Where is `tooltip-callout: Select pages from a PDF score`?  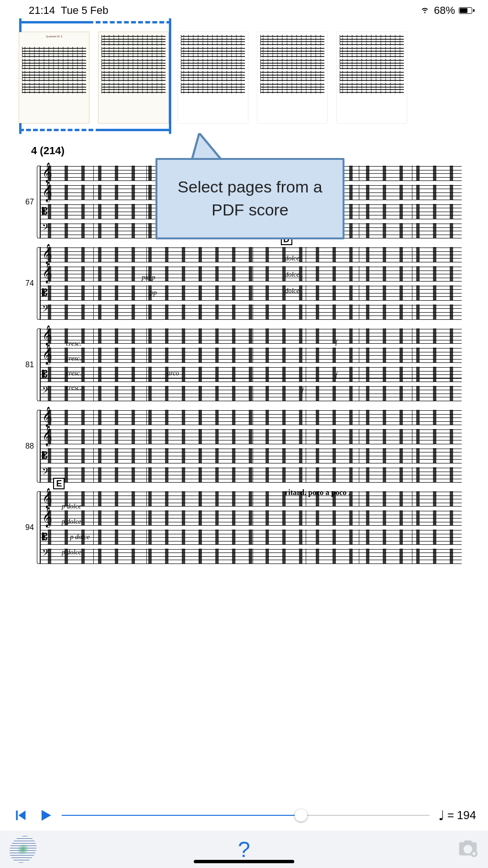
tooltip-callout: Select pages from a PDF score is located at coordinates (250, 187).